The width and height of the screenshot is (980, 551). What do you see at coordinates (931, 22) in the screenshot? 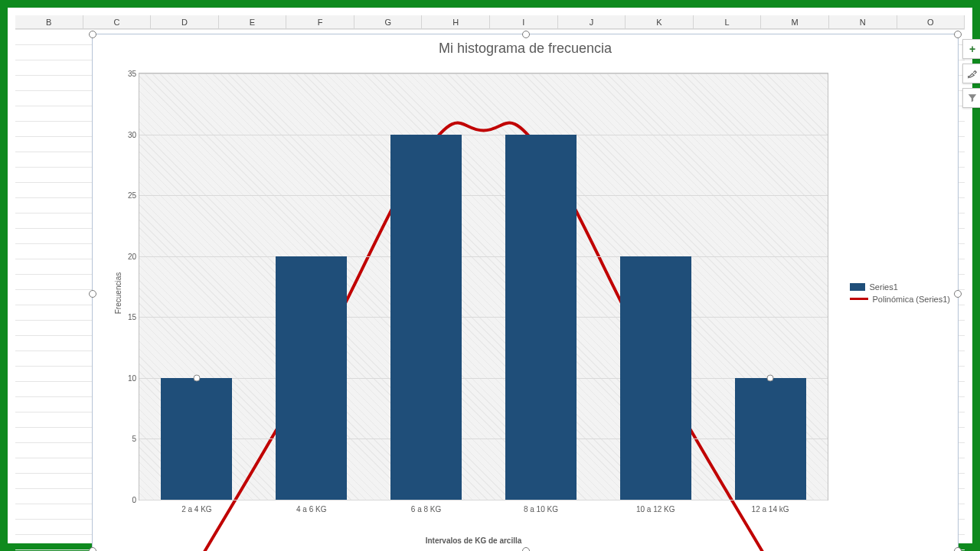
I see `column-header: O` at bounding box center [931, 22].